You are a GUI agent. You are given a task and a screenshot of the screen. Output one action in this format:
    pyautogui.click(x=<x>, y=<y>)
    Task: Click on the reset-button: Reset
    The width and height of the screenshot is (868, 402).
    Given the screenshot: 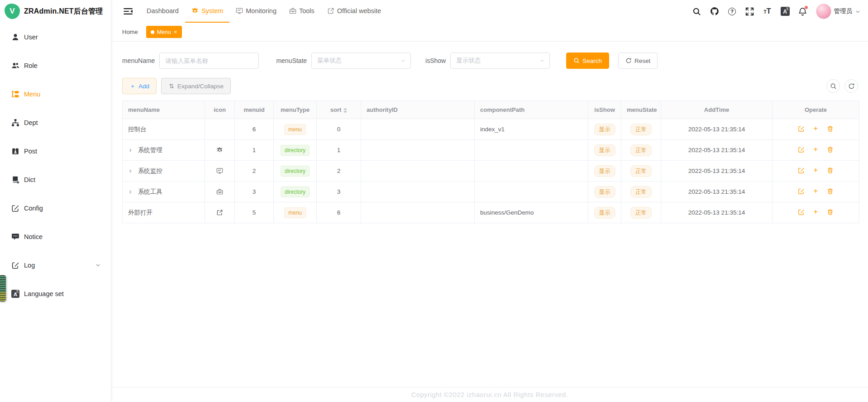 What is the action you would take?
    pyautogui.click(x=638, y=61)
    